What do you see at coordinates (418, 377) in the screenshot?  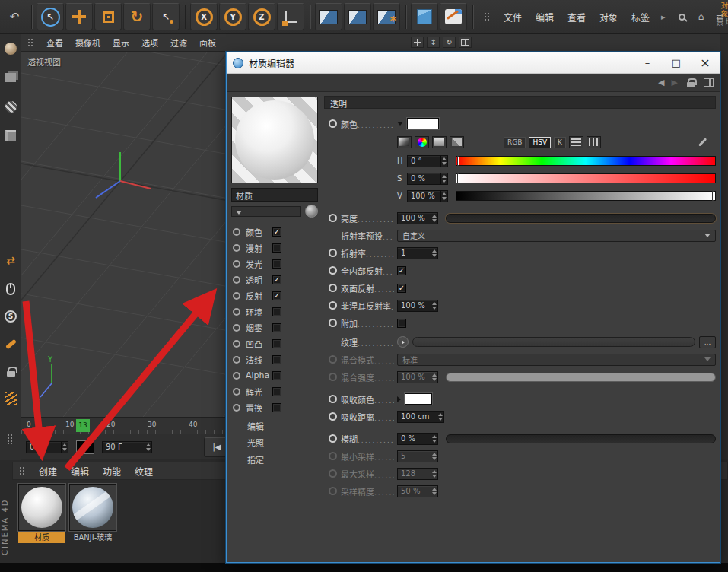 I see `mix-strength-field: 100 %` at bounding box center [418, 377].